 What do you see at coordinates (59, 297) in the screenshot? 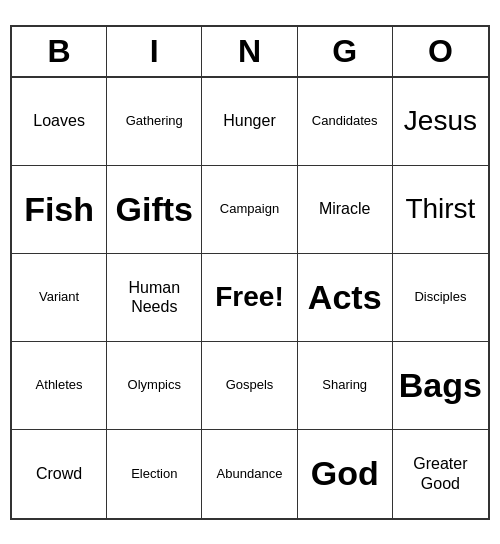
I see `cell-text: Variant` at bounding box center [59, 297].